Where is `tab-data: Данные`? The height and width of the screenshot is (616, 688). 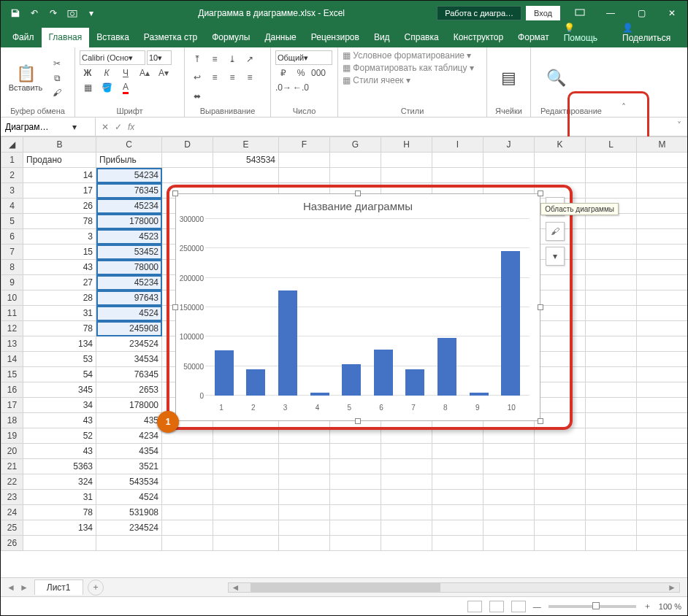 tab-data: Данные is located at coordinates (280, 38).